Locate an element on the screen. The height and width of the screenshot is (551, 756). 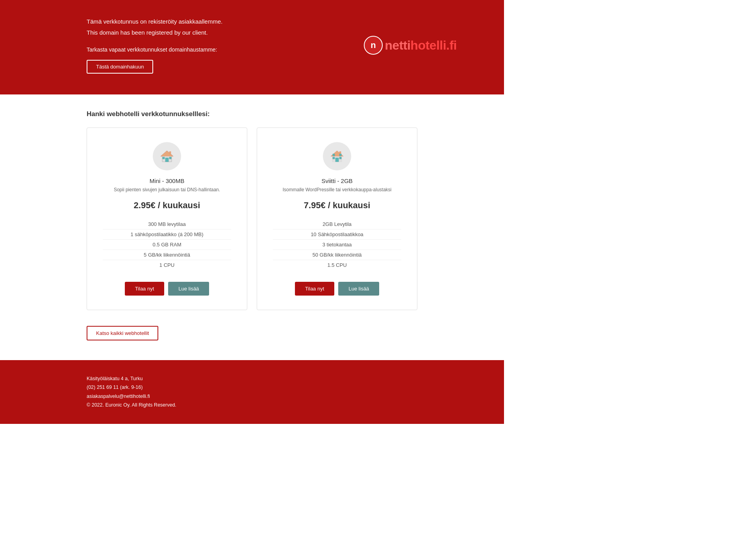
mini-feature-2: 1 sähköpostilaatikko (á 200 MB) is located at coordinates (167, 235).